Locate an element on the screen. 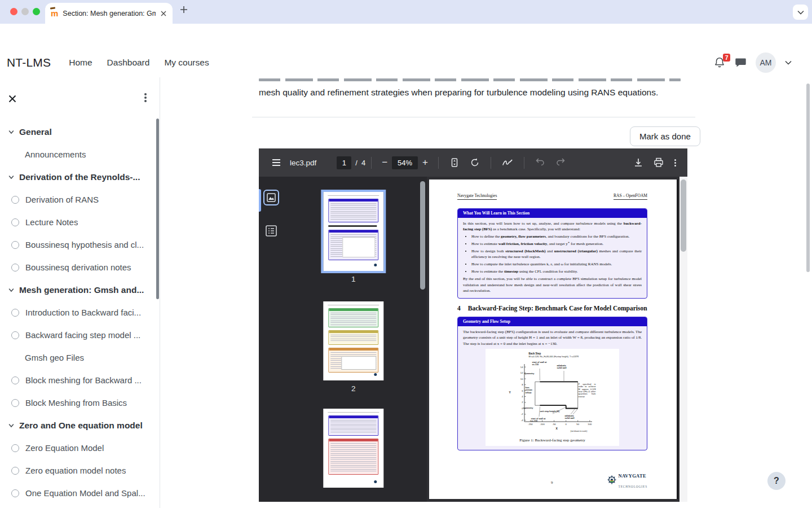 The height and width of the screenshot is (508, 812). tab-search-button is located at coordinates (801, 12).